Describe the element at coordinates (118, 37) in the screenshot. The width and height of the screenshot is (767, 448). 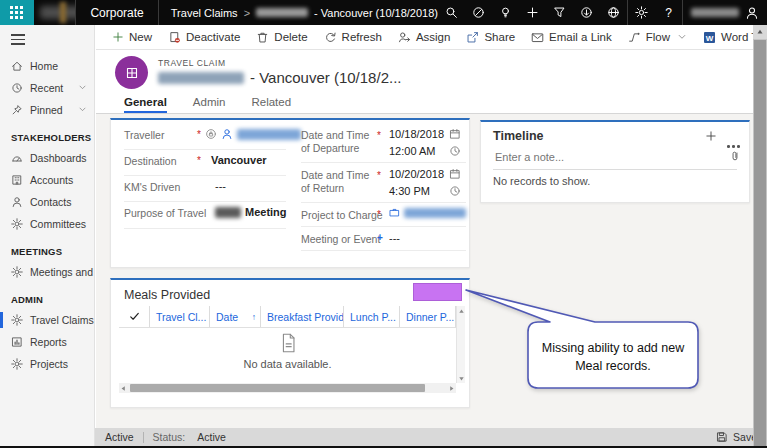
I see `new-plus-icon` at that location.